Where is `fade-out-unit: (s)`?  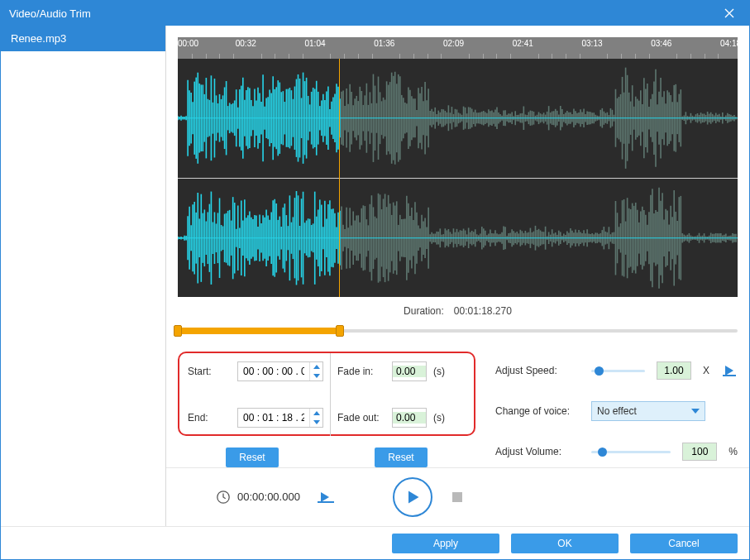
fade-out-unit: (s) is located at coordinates (439, 418).